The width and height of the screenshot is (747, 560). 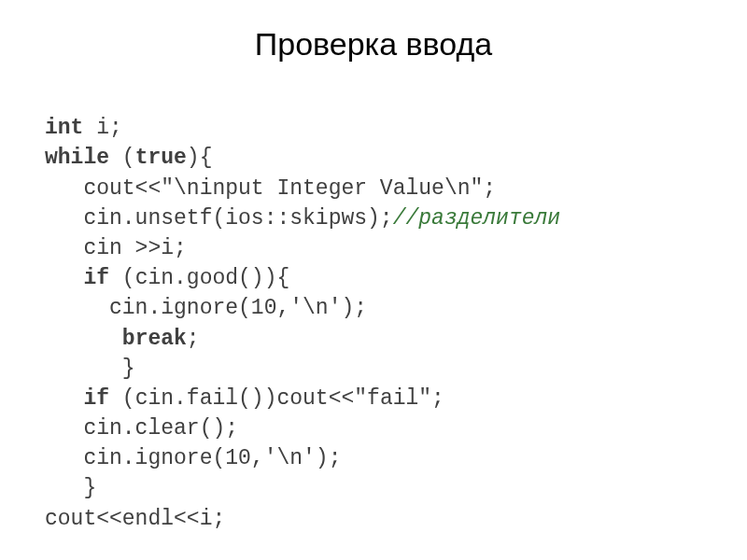 I want to click on code-line-9: }, so click(x=90, y=369).